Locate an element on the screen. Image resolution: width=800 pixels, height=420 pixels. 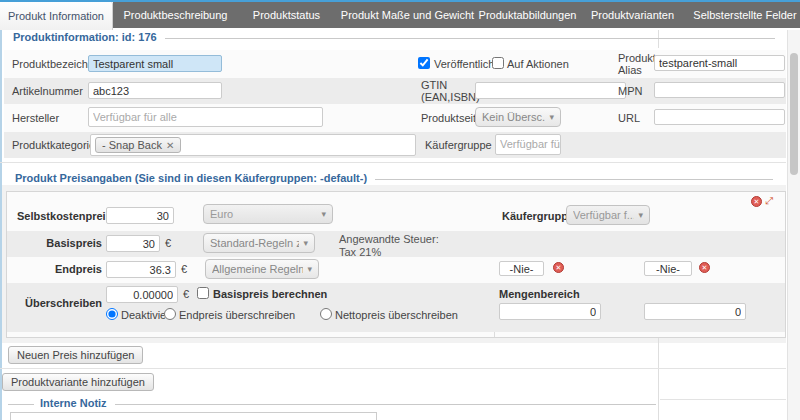
price-kaeufergruppe-label: Käufergruppe is located at coordinates (538, 216).